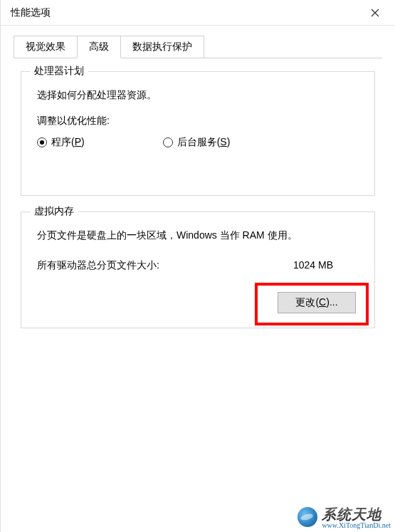 The height and width of the screenshot is (532, 395). What do you see at coordinates (99, 47) in the screenshot?
I see `tab-advanced: 高级` at bounding box center [99, 47].